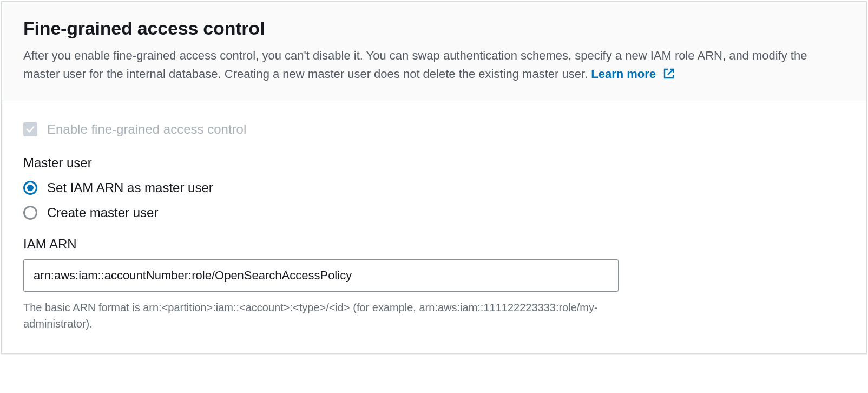 The height and width of the screenshot is (393, 868). Describe the element at coordinates (434, 129) in the screenshot. I see `enable-fgac-checkbox-row: Enable fine-grained access control` at that location.